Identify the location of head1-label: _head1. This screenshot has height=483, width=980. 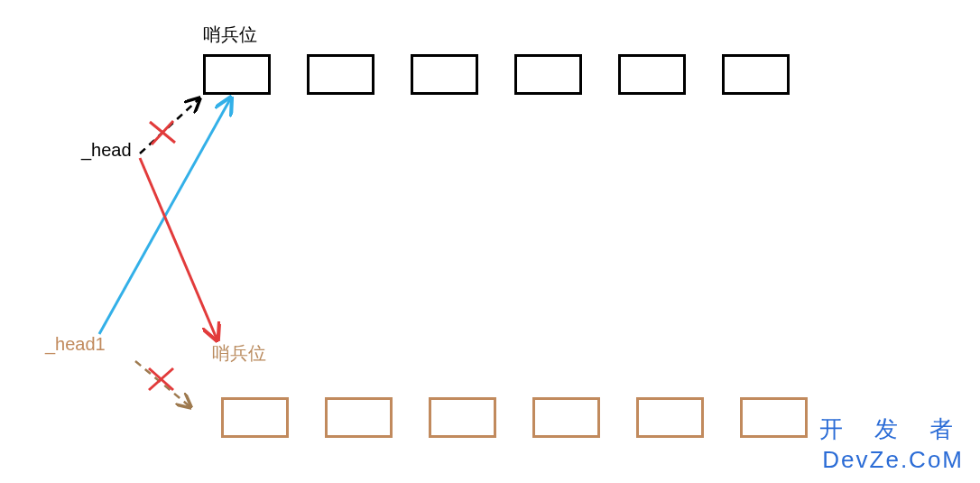
(76, 345).